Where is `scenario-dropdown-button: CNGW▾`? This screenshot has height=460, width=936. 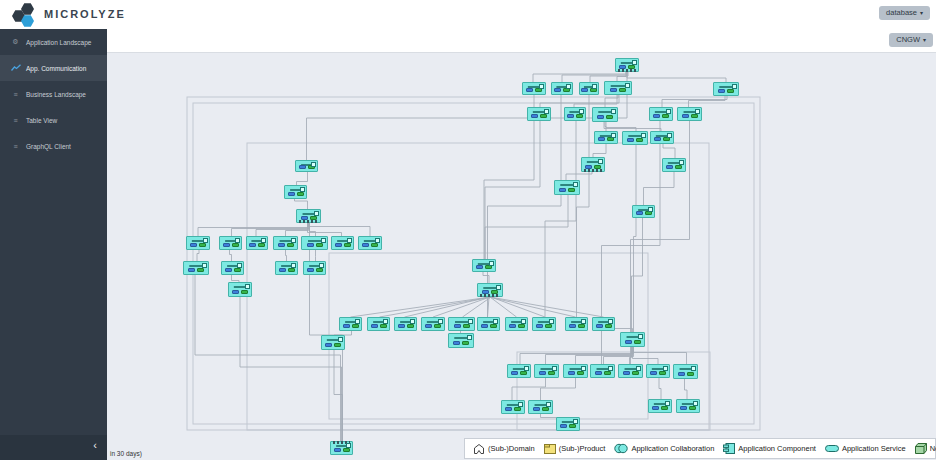
scenario-dropdown-button: CNGW▾ is located at coordinates (911, 40).